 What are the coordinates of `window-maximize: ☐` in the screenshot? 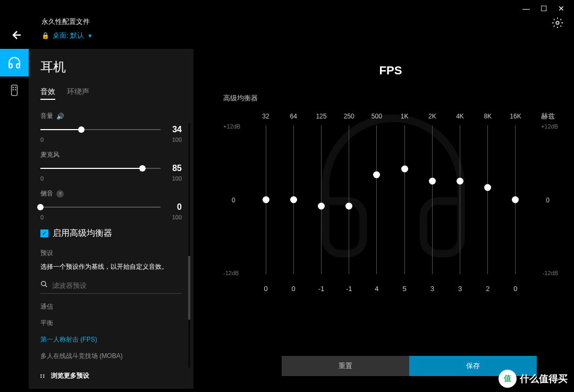 It's located at (544, 8).